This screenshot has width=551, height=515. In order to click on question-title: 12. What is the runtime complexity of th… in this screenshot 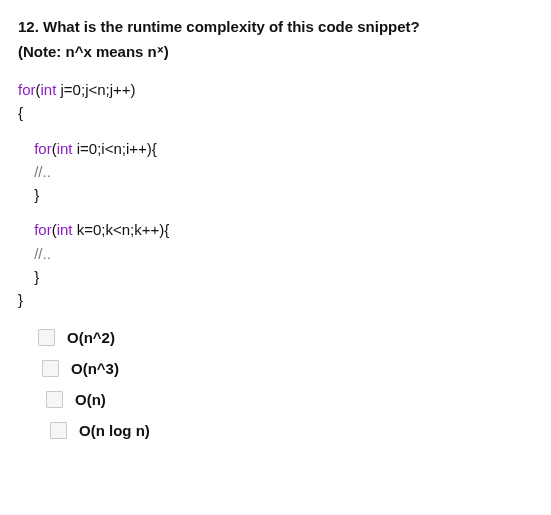, I will do `click(276, 26)`.